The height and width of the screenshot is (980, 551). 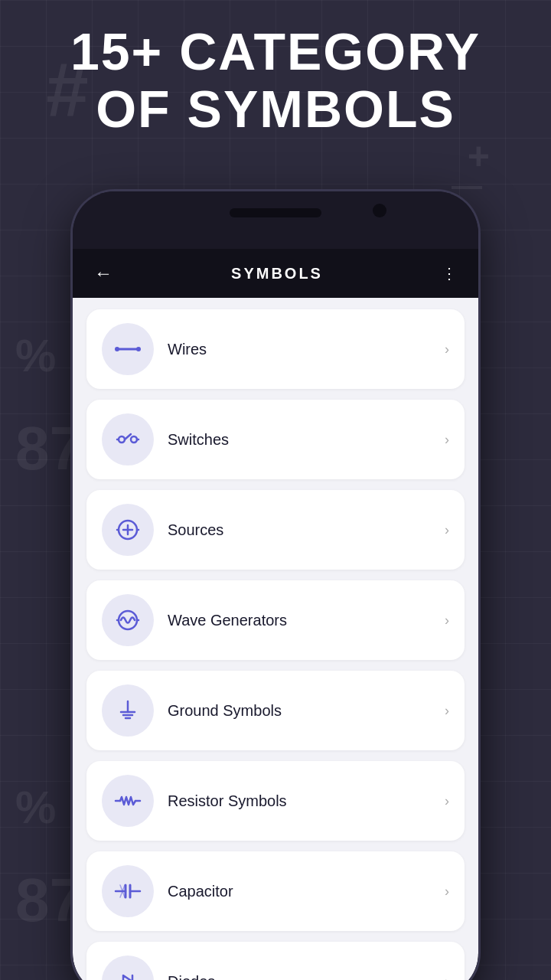 I want to click on resistor-symbols-label: Resistor Symbols, so click(x=299, y=801).